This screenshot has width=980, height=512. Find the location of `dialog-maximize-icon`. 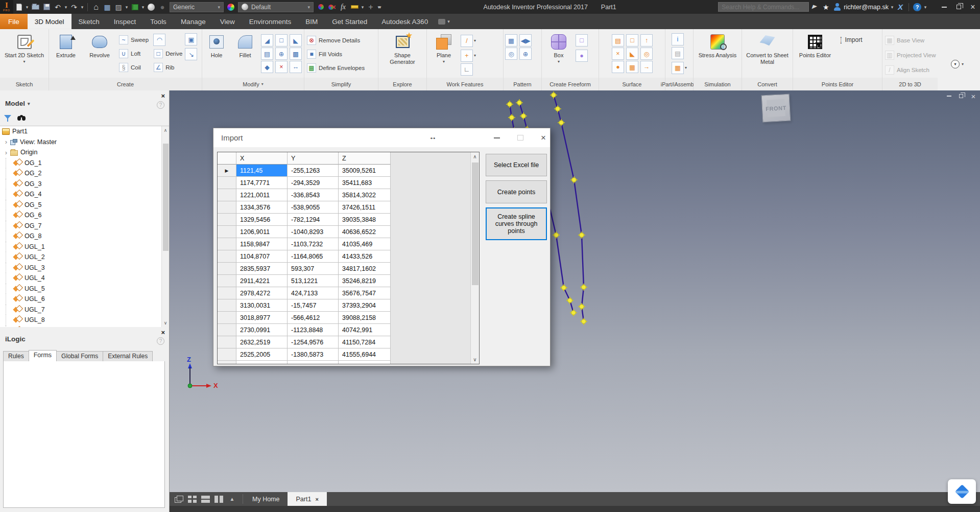

dialog-maximize-icon is located at coordinates (520, 138).